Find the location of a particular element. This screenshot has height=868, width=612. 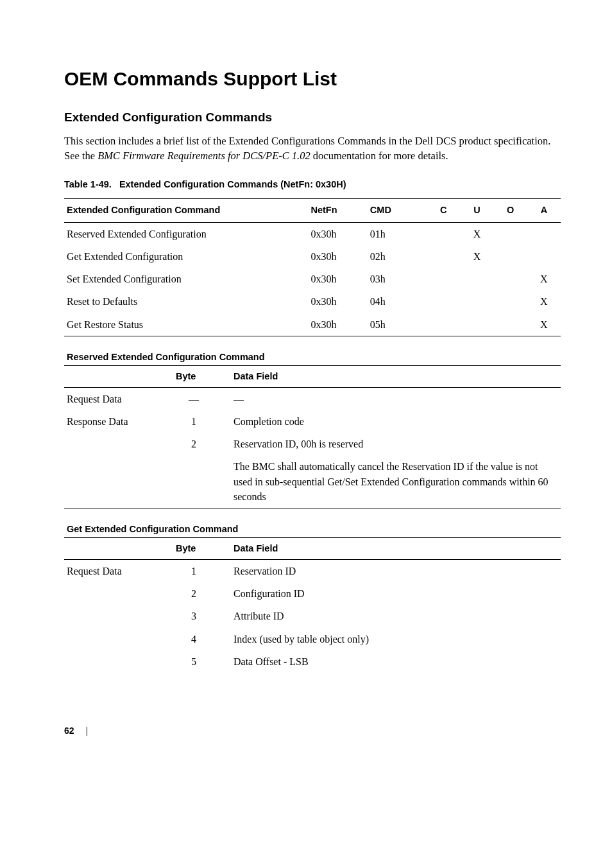

table-row: Get Restore Status 0x30h 05h X is located at coordinates (312, 325).